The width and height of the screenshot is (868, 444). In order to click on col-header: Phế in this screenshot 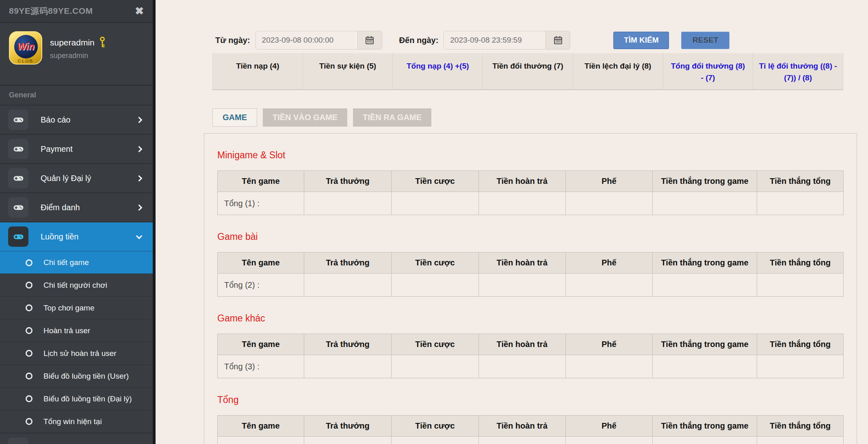, I will do `click(609, 345)`.